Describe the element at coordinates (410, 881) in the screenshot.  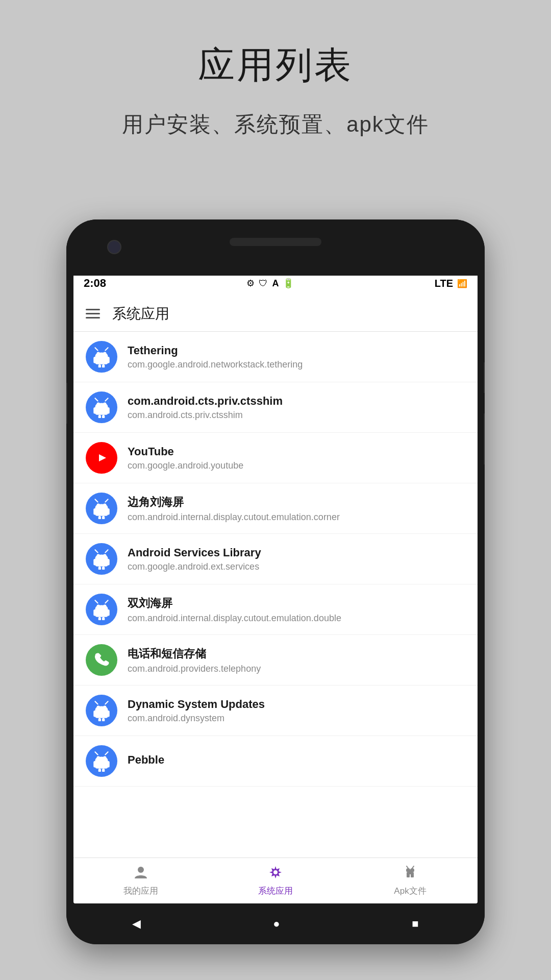
I see `nav-item-apk-files: Apk文件` at that location.